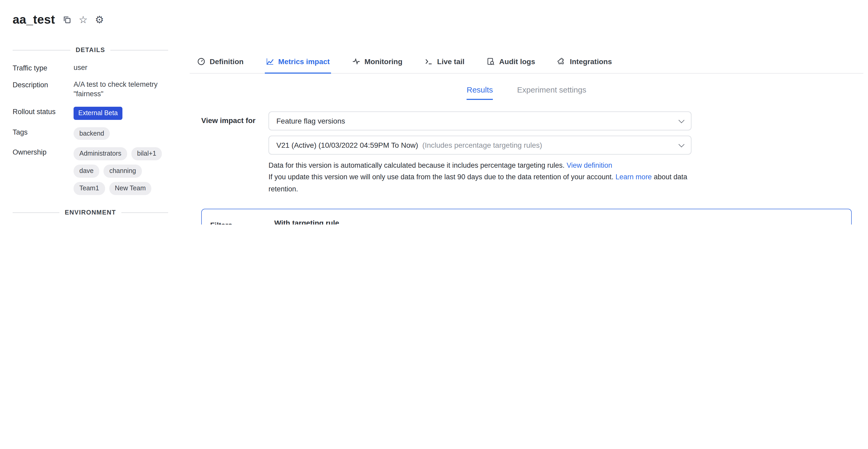 The height and width of the screenshot is (449, 868). What do you see at coordinates (429, 61) in the screenshot?
I see `terminal-icon` at bounding box center [429, 61].